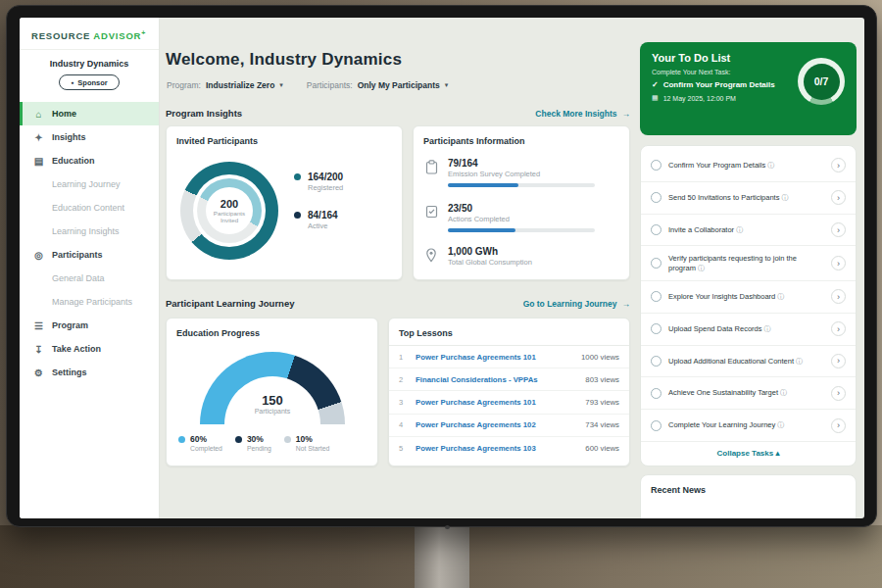  I want to click on sidebar-item-settings: ⚙ Settings, so click(89, 372).